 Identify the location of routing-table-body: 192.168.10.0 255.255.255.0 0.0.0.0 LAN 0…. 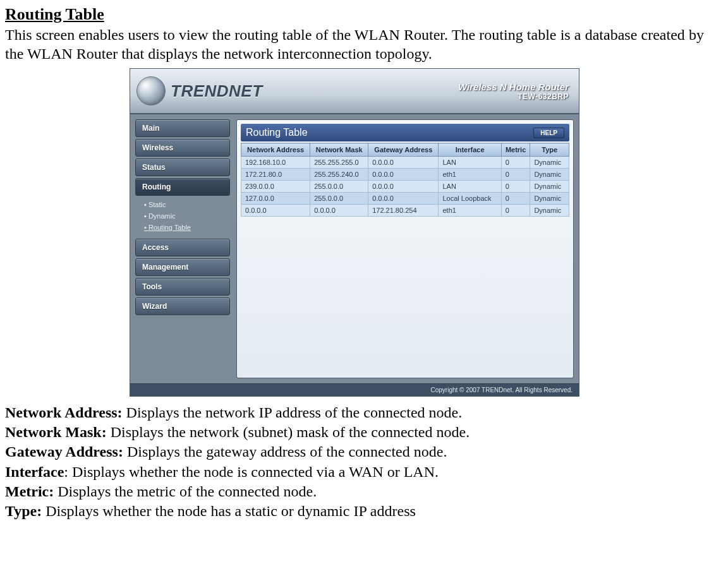
(406, 187).